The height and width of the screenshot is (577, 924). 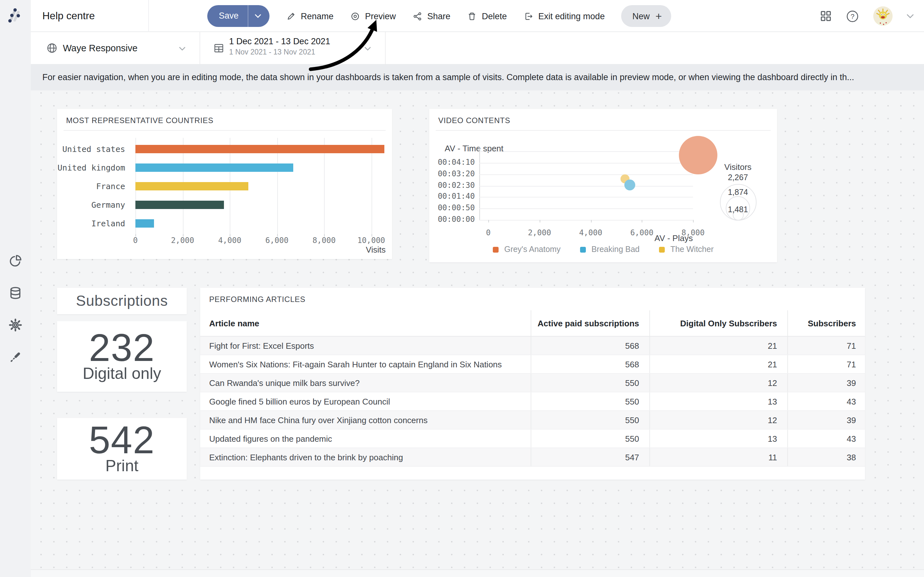 I want to click on metric-cell: 12, so click(x=719, y=420).